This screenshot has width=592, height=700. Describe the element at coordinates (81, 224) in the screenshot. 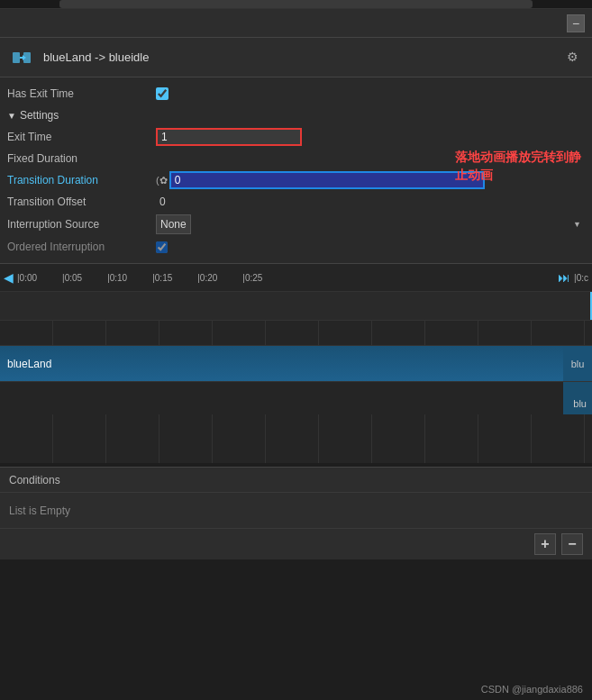

I see `interruption-source-label: Interruption Source` at that location.